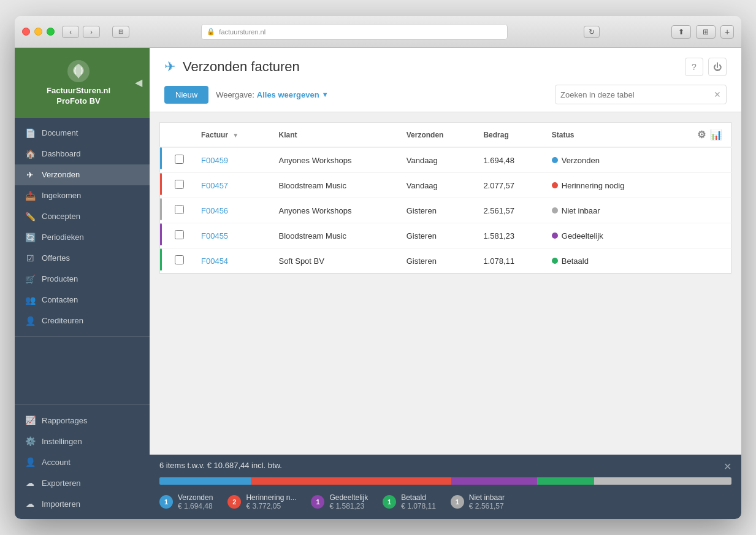 Image resolution: width=756 pixels, height=535 pixels. Describe the element at coordinates (60, 133) in the screenshot. I see `sidebar-item-label: Document` at that location.